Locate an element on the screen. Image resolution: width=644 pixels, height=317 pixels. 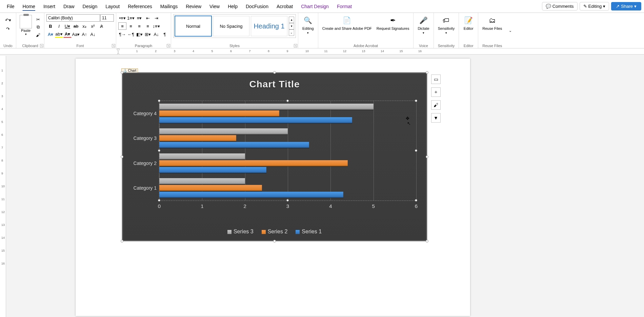
ltr-button: ¶→ is located at coordinates (122, 34).